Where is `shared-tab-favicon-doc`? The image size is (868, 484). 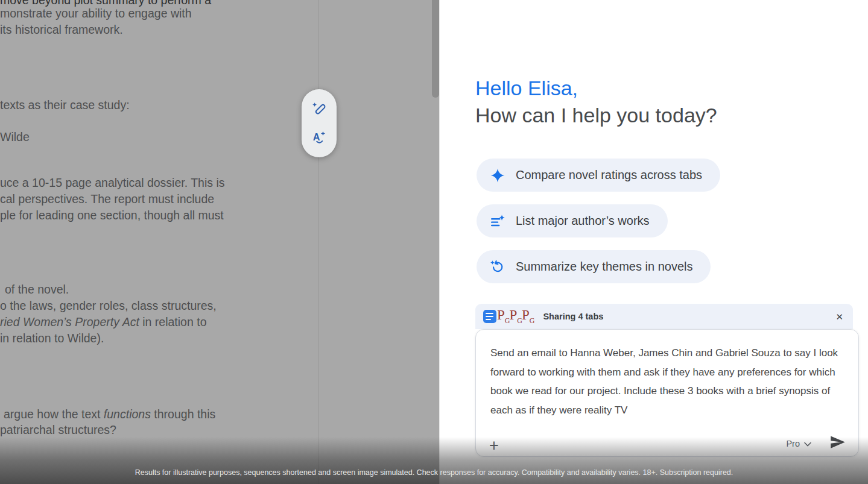
shared-tab-favicon-doc is located at coordinates (490, 316).